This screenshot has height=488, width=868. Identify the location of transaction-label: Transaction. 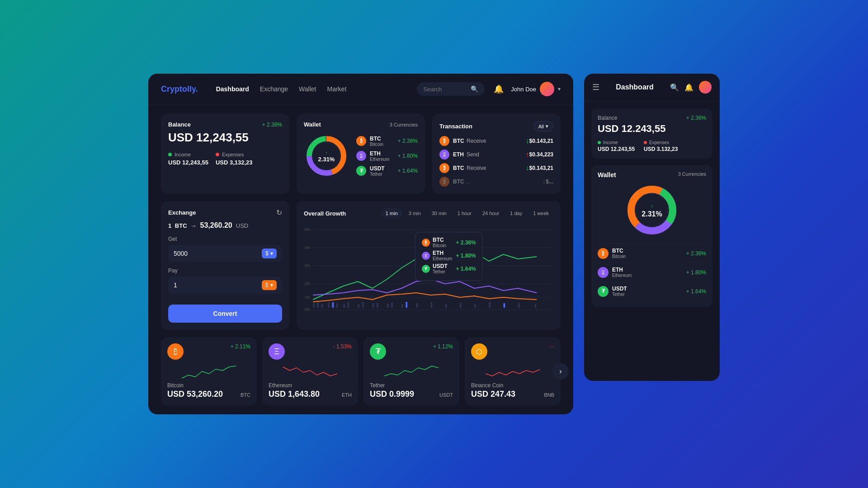
(456, 127).